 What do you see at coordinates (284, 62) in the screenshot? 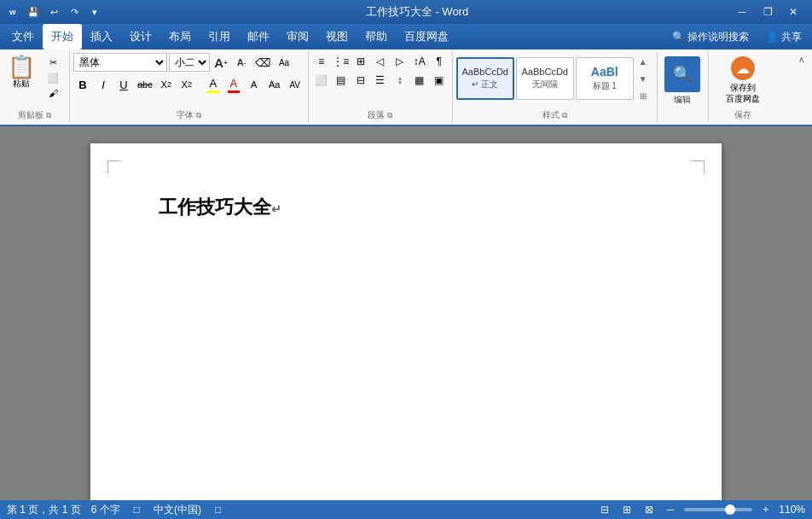
I see `caps-button: Aa` at bounding box center [284, 62].